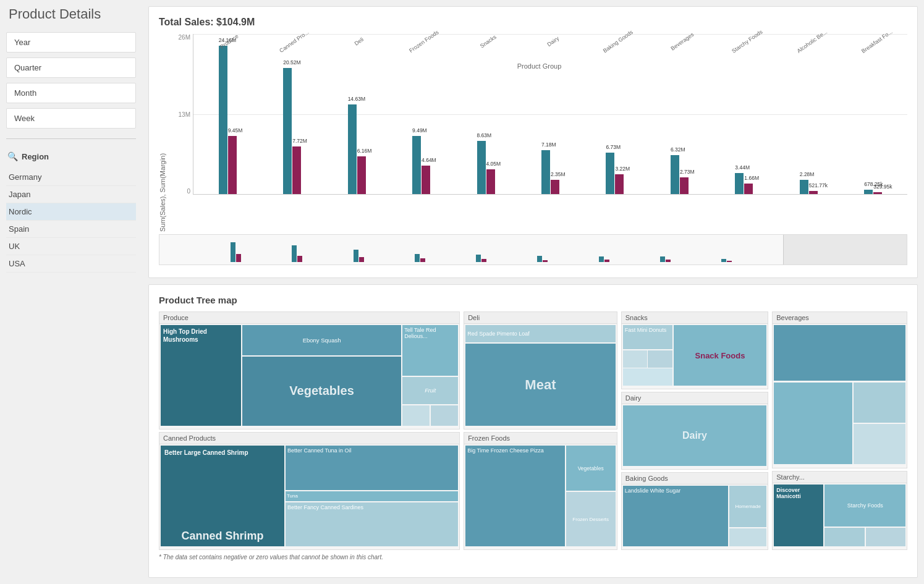  Describe the element at coordinates (610, 173) in the screenshot. I see `bar-baking-teal: 6.73M` at that location.